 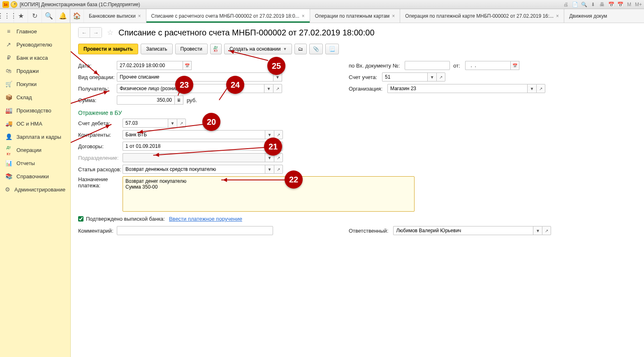 I want to click on favorite-star-icon: ☆, so click(x=110, y=33).